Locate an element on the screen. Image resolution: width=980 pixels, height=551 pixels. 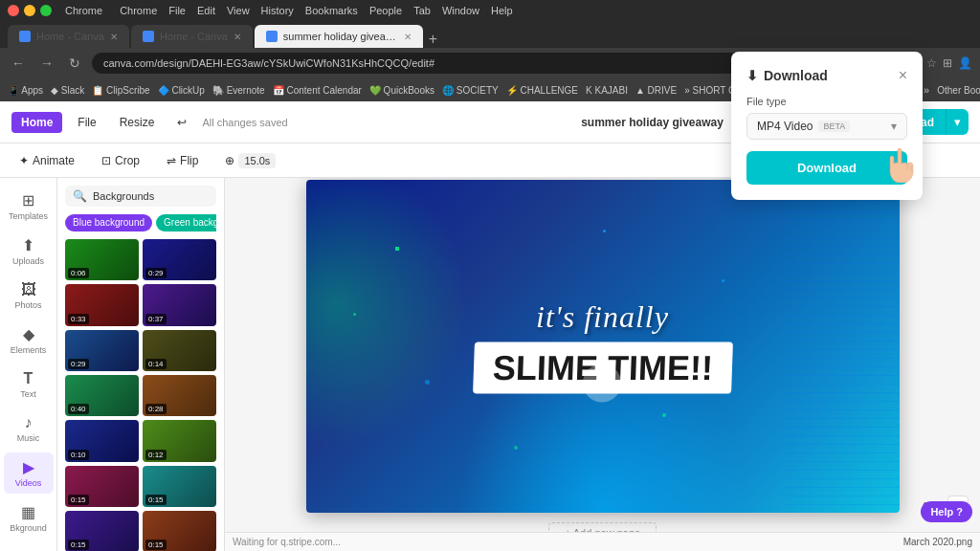
tab-close-3: ✕ is located at coordinates (408, 36).